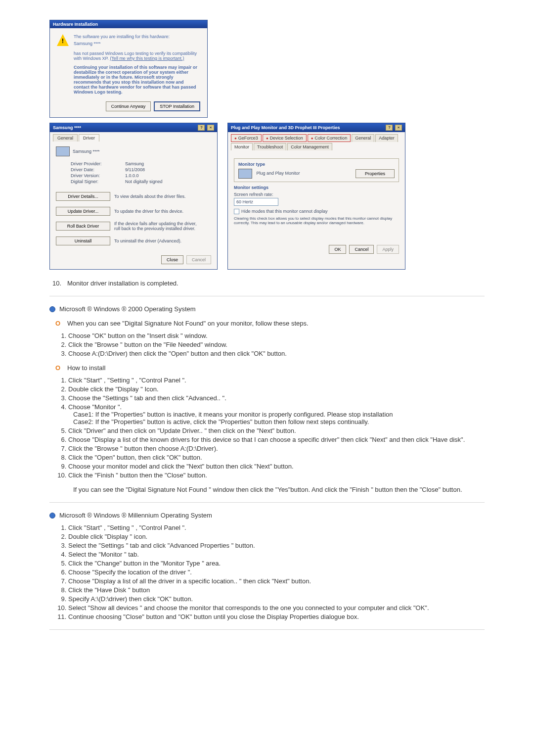  I want to click on dsig-steps-list: Choose "OK" button on the "Insert disk "…, so click(276, 344).